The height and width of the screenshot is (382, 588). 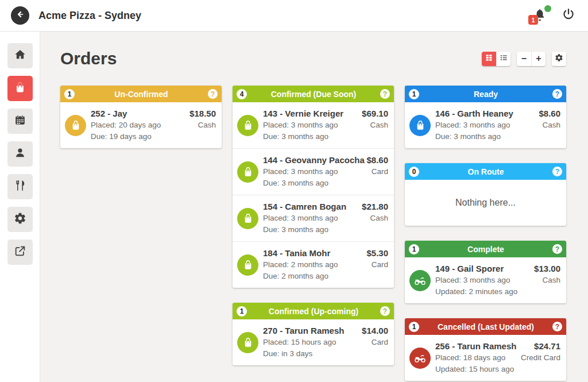 What do you see at coordinates (475, 369) in the screenshot?
I see `order-updated: Updated: 15 hours ago` at bounding box center [475, 369].